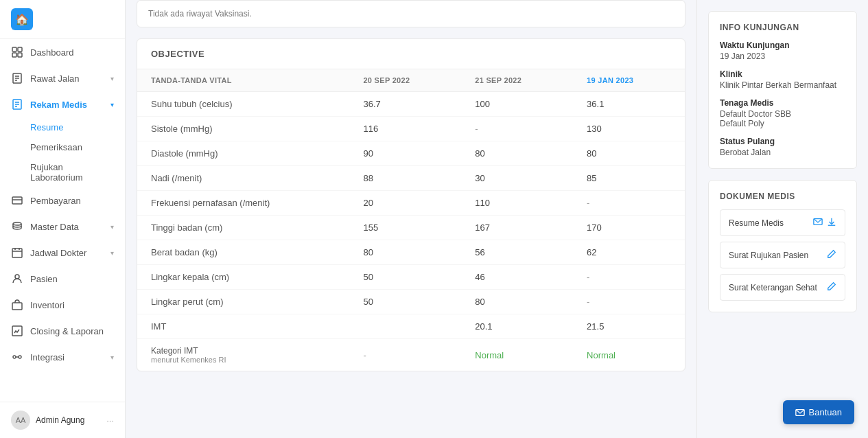 Image resolution: width=868 pixels, height=438 pixels. What do you see at coordinates (62, 227) in the screenshot?
I see `sidebar-item-master-data: Master Data ▾` at bounding box center [62, 227].